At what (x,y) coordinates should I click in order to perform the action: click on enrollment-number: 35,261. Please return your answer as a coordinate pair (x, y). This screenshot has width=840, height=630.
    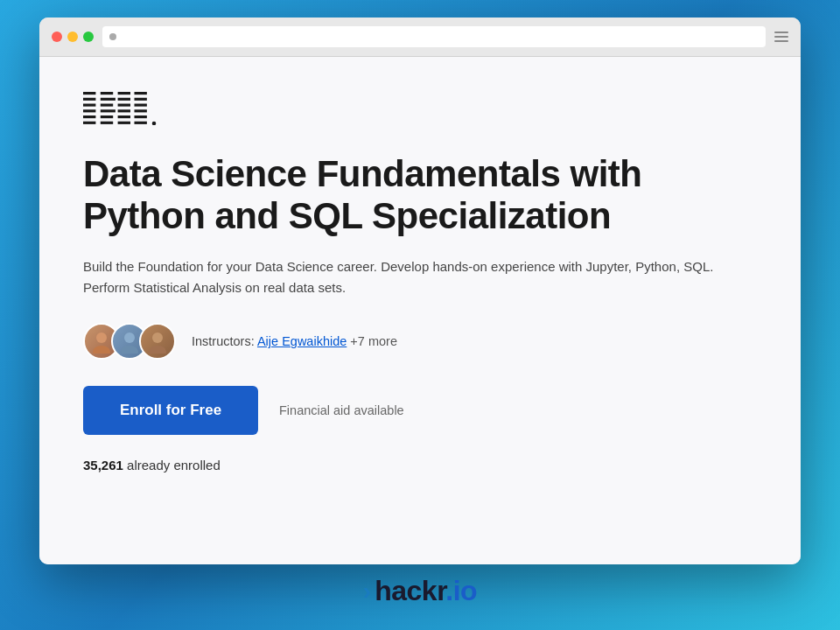
    Looking at the image, I should click on (103, 466).